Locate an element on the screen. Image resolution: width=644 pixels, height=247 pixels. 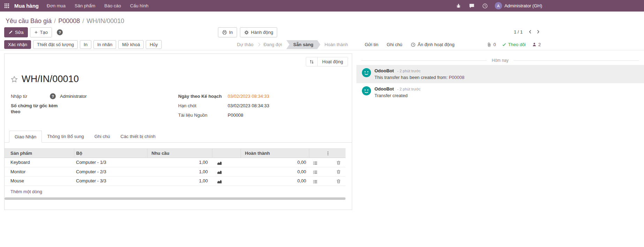
message: OdooBot - 2 phút trước This transfer has… is located at coordinates (500, 74).